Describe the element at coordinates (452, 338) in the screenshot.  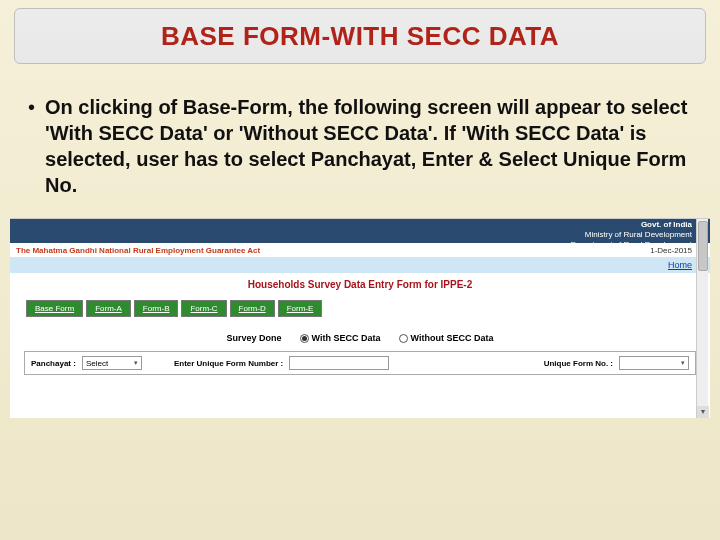
I see `radio-without-secc-label: Without SECC Data` at that location.